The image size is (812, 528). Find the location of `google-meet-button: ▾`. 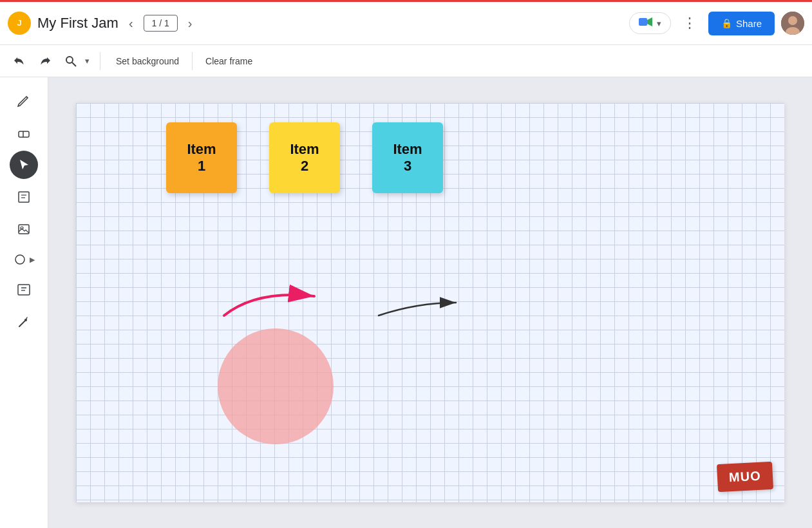

google-meet-button: ▾ is located at coordinates (650, 23).